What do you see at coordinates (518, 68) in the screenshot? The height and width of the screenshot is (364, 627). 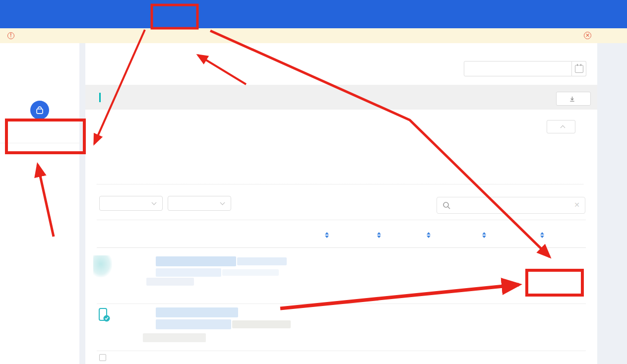 I see `date-range-picker` at bounding box center [518, 68].